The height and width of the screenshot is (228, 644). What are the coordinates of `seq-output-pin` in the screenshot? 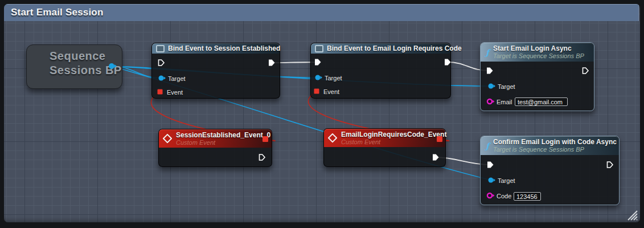 It's located at (113, 66).